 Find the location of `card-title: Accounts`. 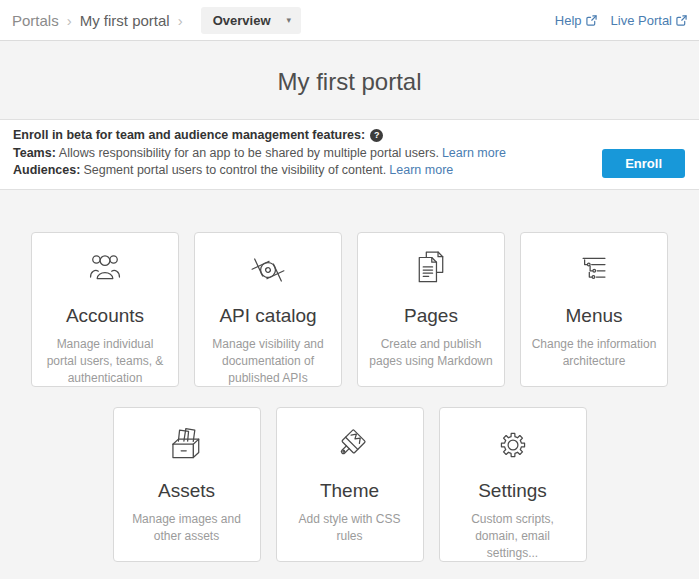

card-title: Accounts is located at coordinates (105, 316).